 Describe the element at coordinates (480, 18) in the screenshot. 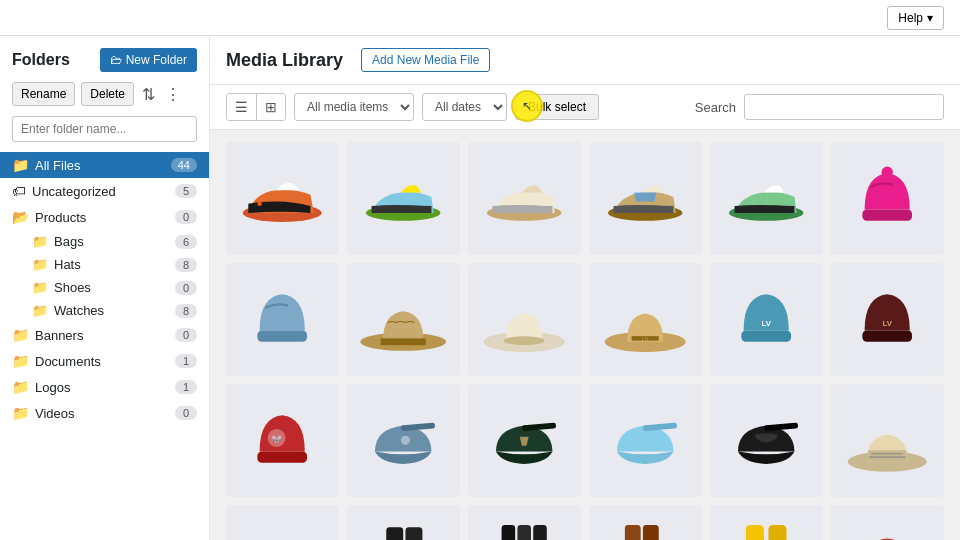

I see `top-bar: Help ▾` at that location.